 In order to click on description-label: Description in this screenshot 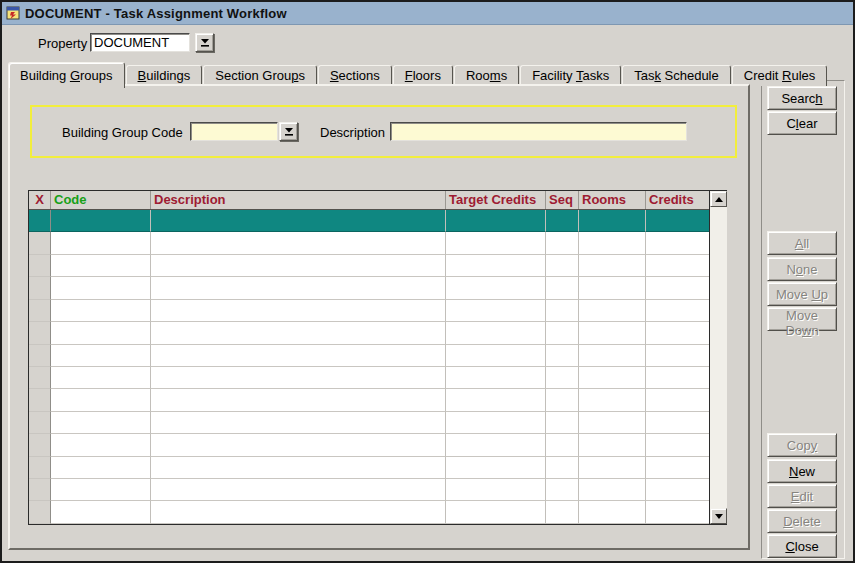, I will do `click(352, 132)`.